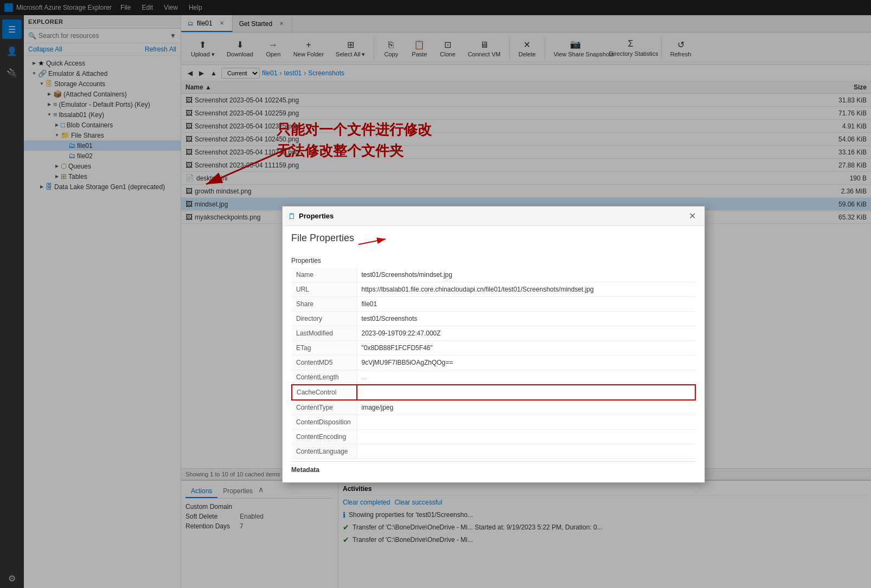 The height and width of the screenshot is (588, 871). What do you see at coordinates (526, 378) in the screenshot?
I see `prop-val-7: ...` at bounding box center [526, 378].